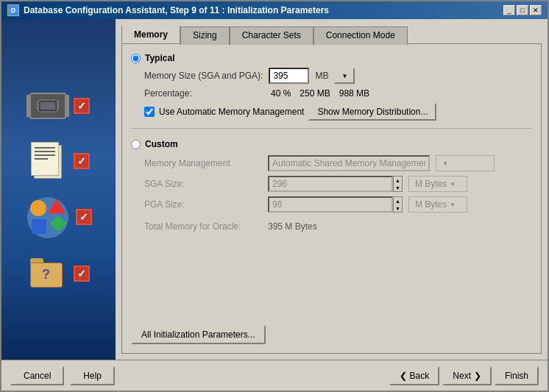 The image size is (549, 392). What do you see at coordinates (168, 10) in the screenshot?
I see `title-bar-left: D Database Configuration Assistant, Step…` at bounding box center [168, 10].